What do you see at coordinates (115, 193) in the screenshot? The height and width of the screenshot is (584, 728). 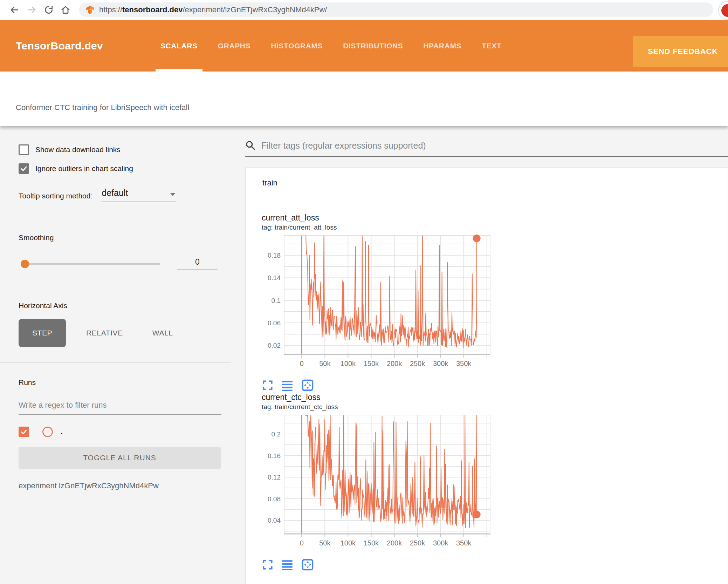 I see `tooltip-sorting-value: default` at bounding box center [115, 193].